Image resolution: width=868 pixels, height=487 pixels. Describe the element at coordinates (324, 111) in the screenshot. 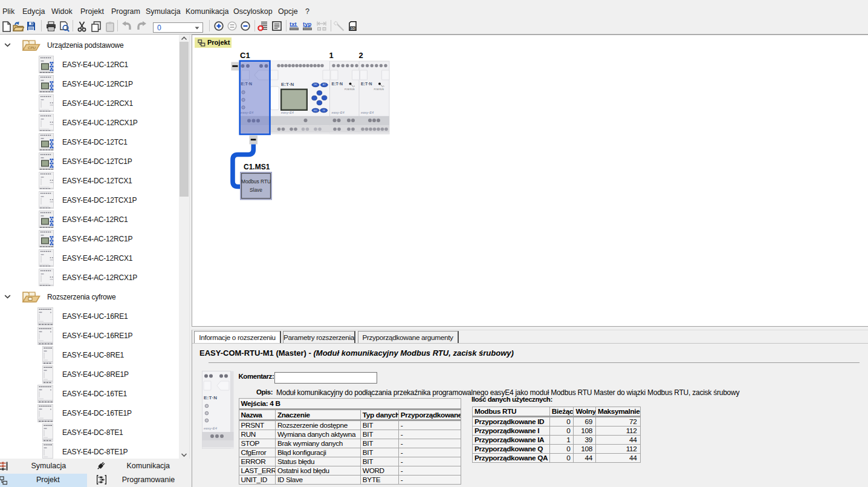

I see `svg-text: OK` at that location.